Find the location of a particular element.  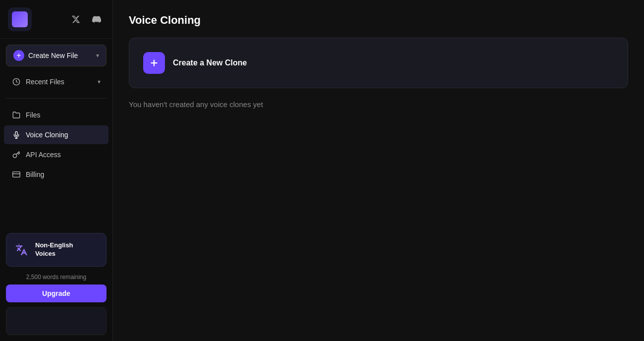

api-access-label: API Access is located at coordinates (44, 155).